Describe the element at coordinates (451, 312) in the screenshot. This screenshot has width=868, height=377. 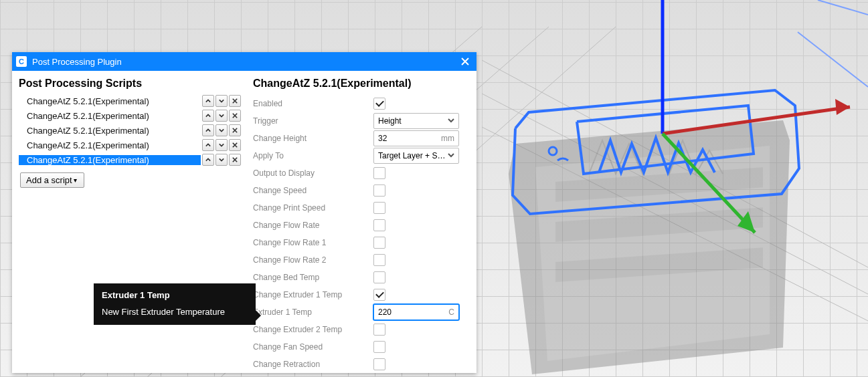
I see `number-unit: C` at that location.